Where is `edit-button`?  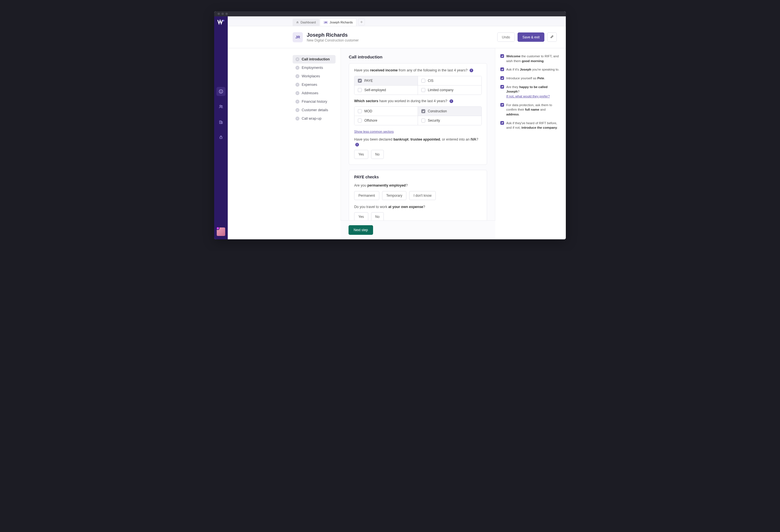 edit-button is located at coordinates (552, 37).